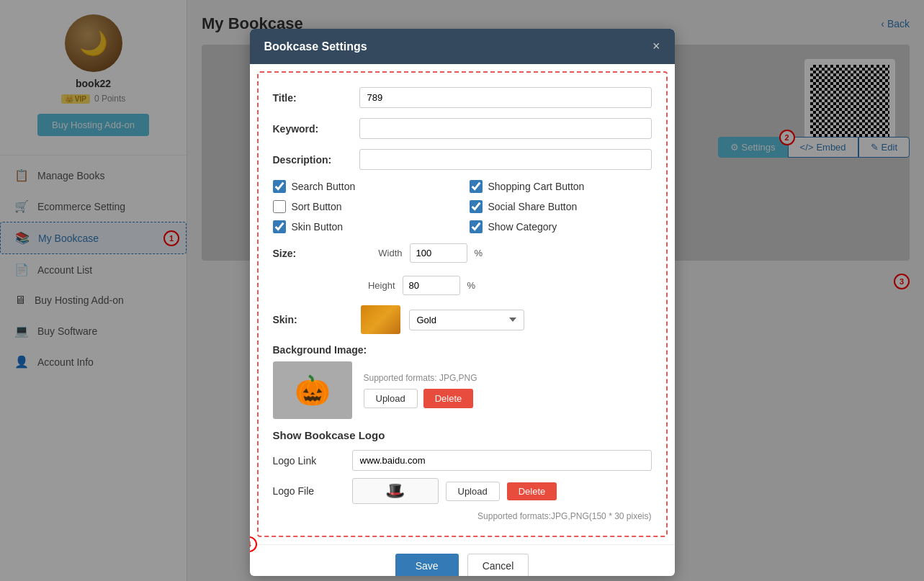 Image resolution: width=924 pixels, height=581 pixels. Describe the element at coordinates (390, 399) in the screenshot. I see `bg-upload-button: Upload` at that location.